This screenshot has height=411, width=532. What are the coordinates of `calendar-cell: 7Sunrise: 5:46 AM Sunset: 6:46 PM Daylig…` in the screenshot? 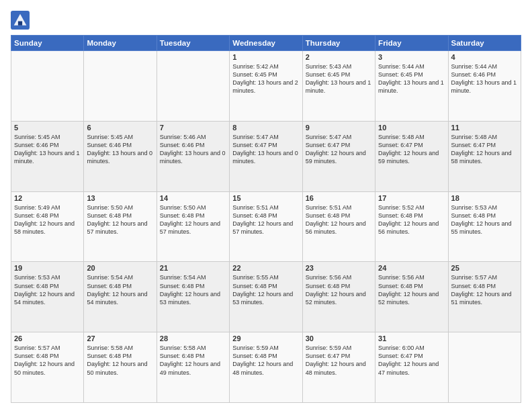 It's located at (193, 156).